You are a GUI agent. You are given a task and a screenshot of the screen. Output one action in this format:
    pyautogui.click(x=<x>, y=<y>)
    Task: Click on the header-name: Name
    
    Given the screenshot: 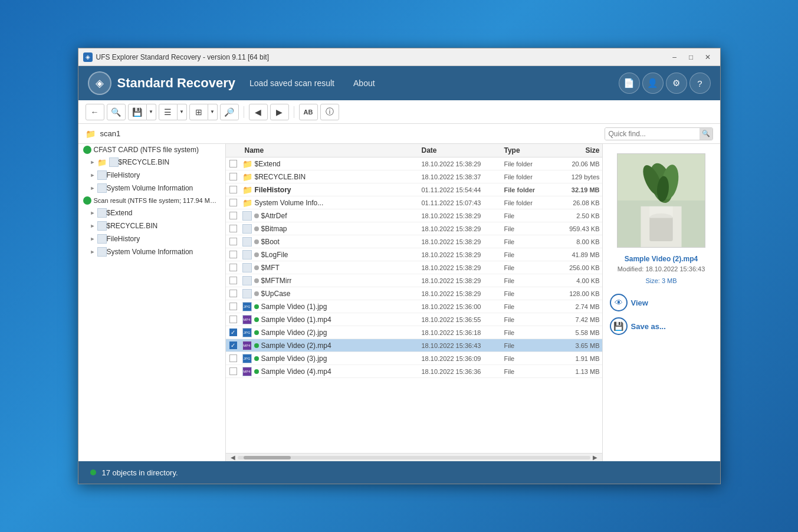 What is the action you would take?
    pyautogui.click(x=331, y=150)
    